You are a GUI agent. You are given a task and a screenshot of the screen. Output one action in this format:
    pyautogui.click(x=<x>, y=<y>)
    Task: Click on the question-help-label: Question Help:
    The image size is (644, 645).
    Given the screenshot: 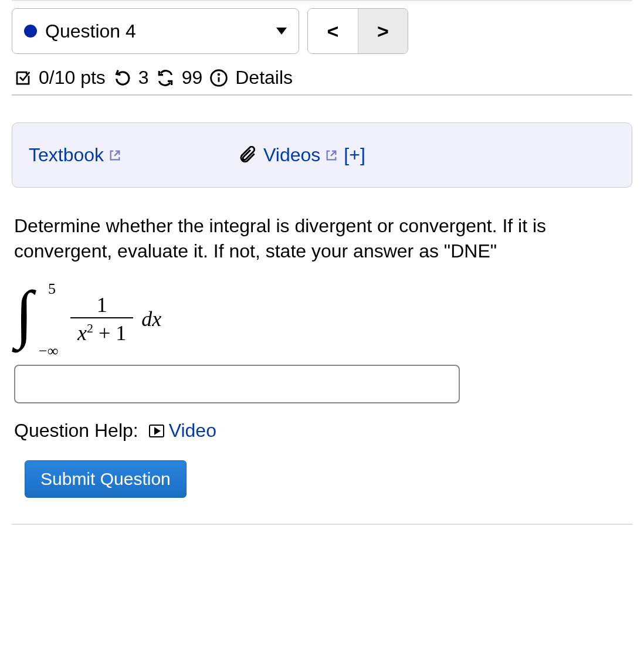 What is the action you would take?
    pyautogui.click(x=76, y=430)
    